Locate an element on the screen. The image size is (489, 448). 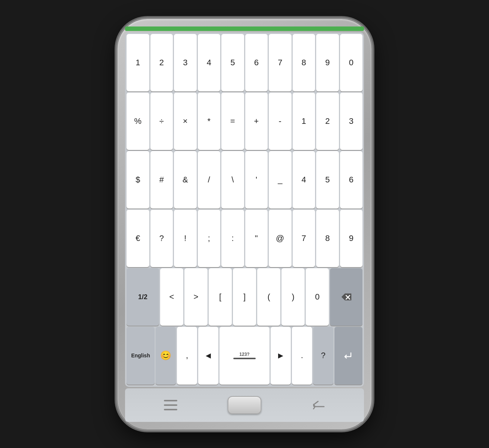
key-exclaim: ! is located at coordinates (185, 238).